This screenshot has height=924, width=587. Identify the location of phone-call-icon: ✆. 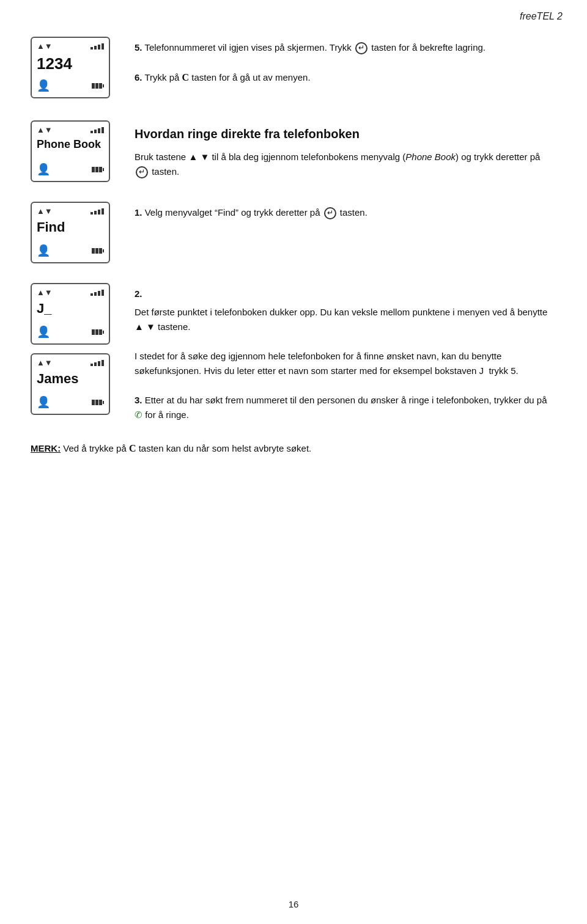
(138, 414).